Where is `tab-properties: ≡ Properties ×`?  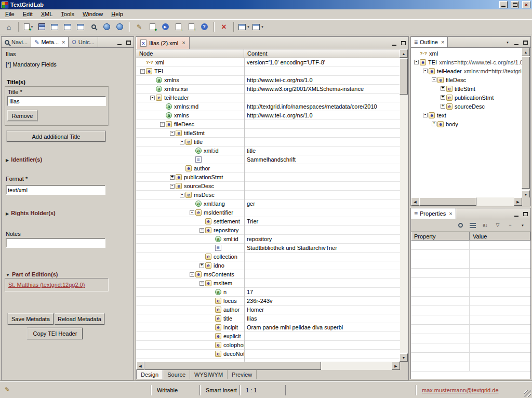
tab-properties: ≡ Properties × is located at coordinates (433, 214).